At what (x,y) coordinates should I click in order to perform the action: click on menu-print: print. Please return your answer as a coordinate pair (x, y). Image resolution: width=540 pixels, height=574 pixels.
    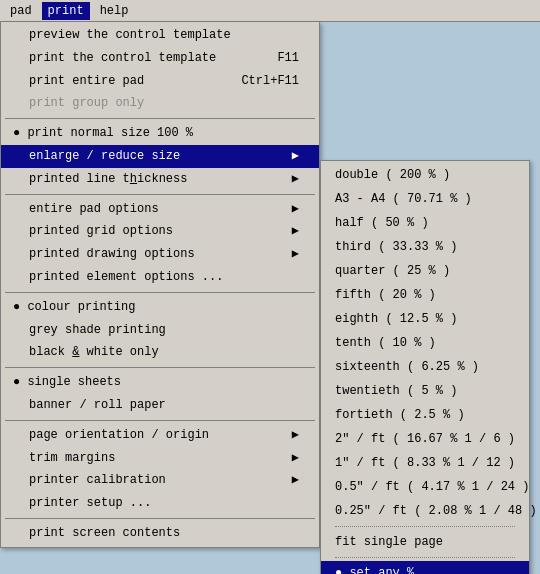
    Looking at the image, I should click on (66, 11).